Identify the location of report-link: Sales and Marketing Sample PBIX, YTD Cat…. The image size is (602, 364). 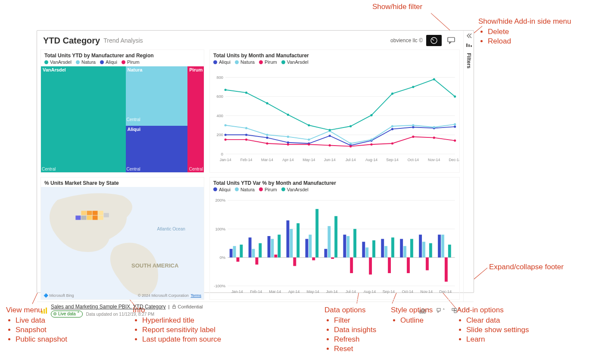
(109, 307).